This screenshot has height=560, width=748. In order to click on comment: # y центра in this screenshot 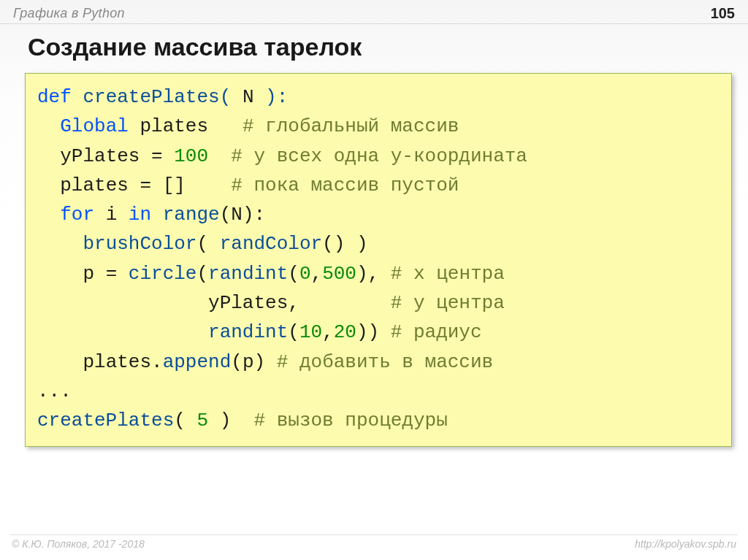, I will do `click(448, 303)`.